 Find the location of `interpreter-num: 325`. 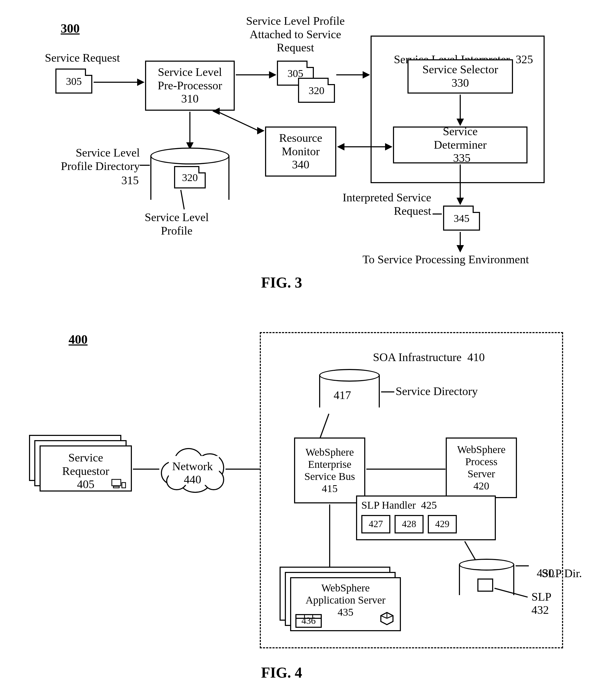

interpreter-num: 325 is located at coordinates (524, 59).